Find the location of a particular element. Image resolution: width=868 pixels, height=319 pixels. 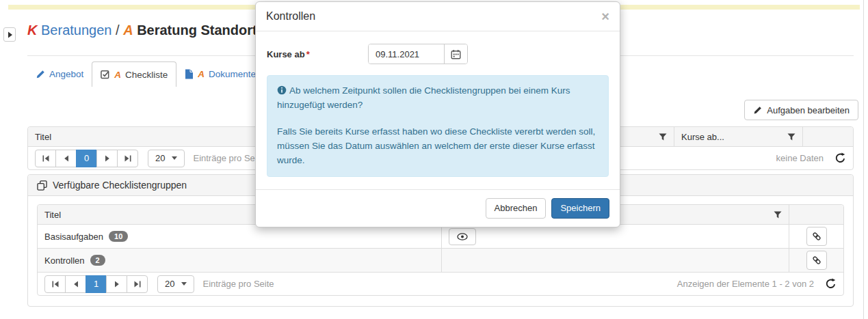

column-kurse-ab: Kurse ab... is located at coordinates (738, 137).